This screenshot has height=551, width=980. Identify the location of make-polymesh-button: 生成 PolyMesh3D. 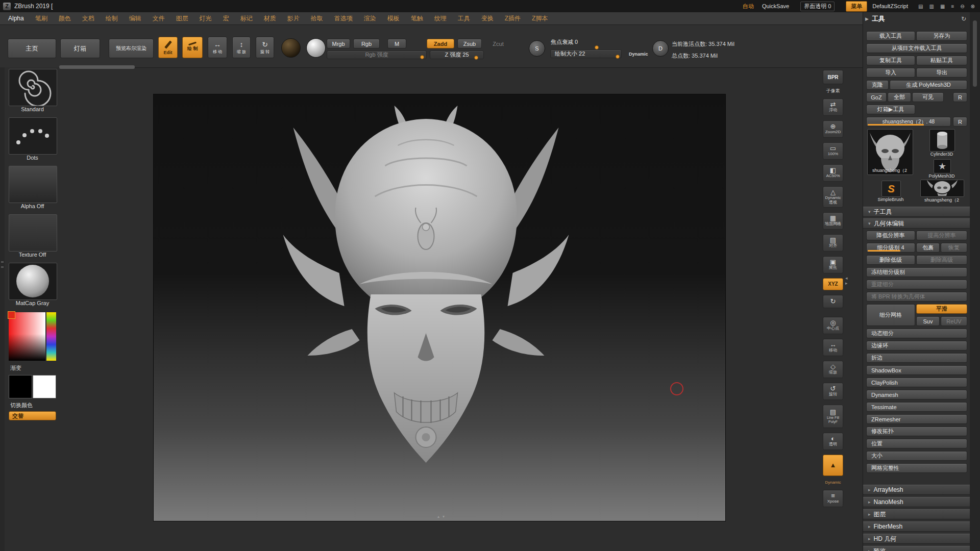
(928, 85).